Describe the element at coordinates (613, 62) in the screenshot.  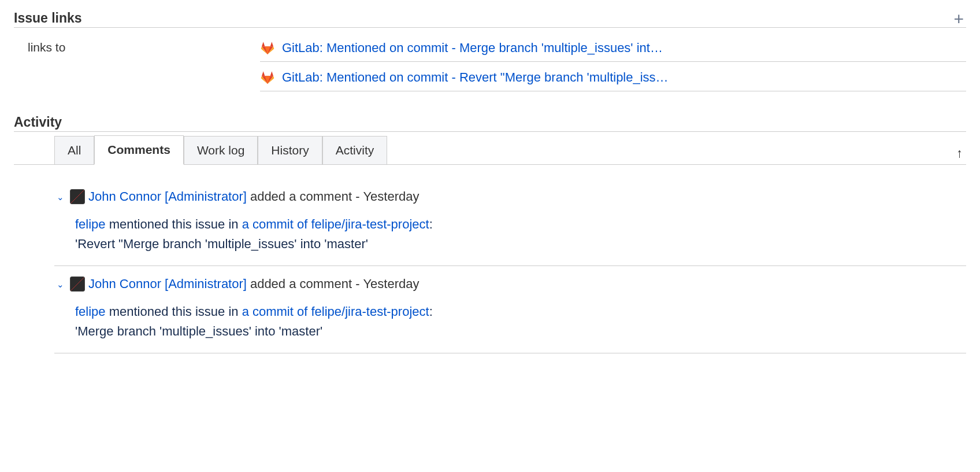
I see `links-list: GitLab: Mentioned on commit - Merge bran…` at that location.